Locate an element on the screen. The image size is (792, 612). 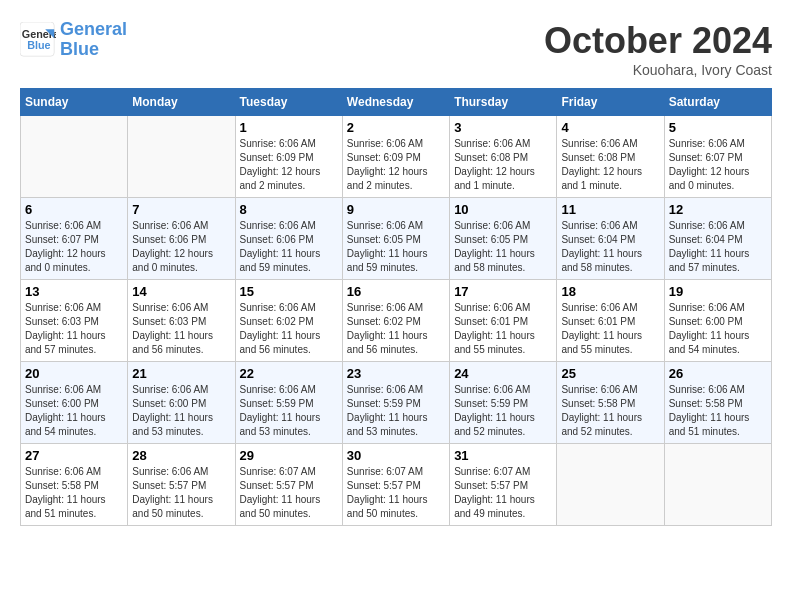
day-number: 25 is located at coordinates (610, 374).